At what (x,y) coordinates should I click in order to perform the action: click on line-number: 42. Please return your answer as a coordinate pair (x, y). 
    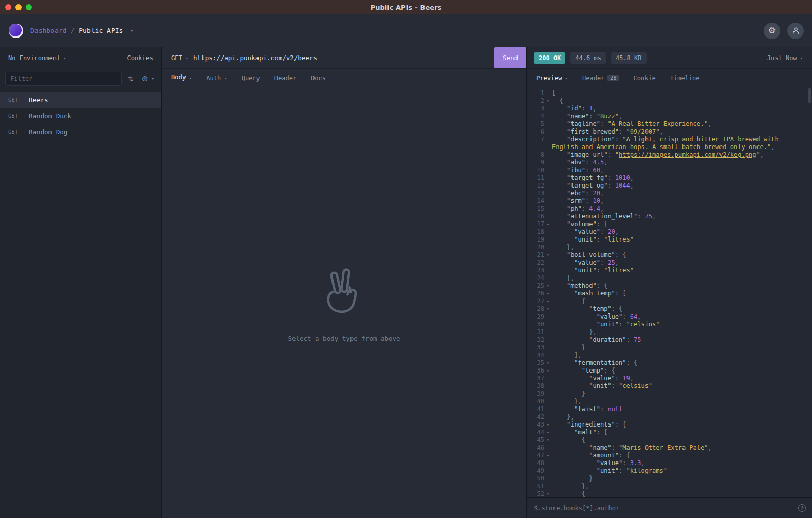
    Looking at the image, I should click on (537, 417).